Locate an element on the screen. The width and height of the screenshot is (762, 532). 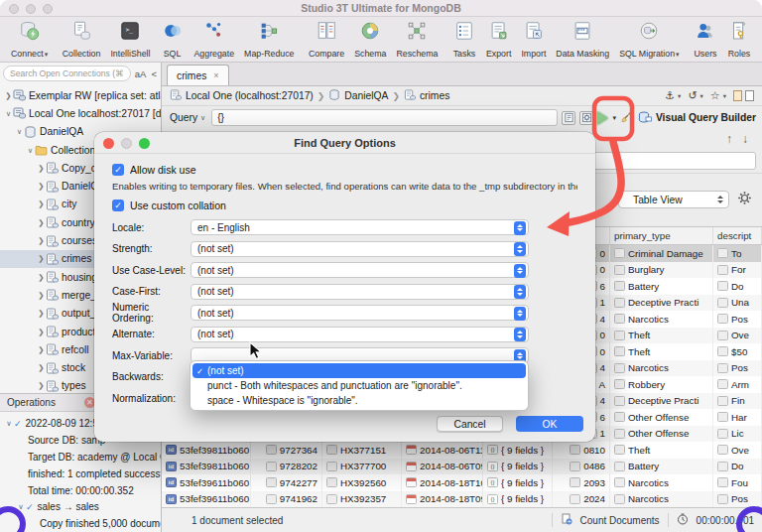
view-settings-gear-icon is located at coordinates (744, 200).